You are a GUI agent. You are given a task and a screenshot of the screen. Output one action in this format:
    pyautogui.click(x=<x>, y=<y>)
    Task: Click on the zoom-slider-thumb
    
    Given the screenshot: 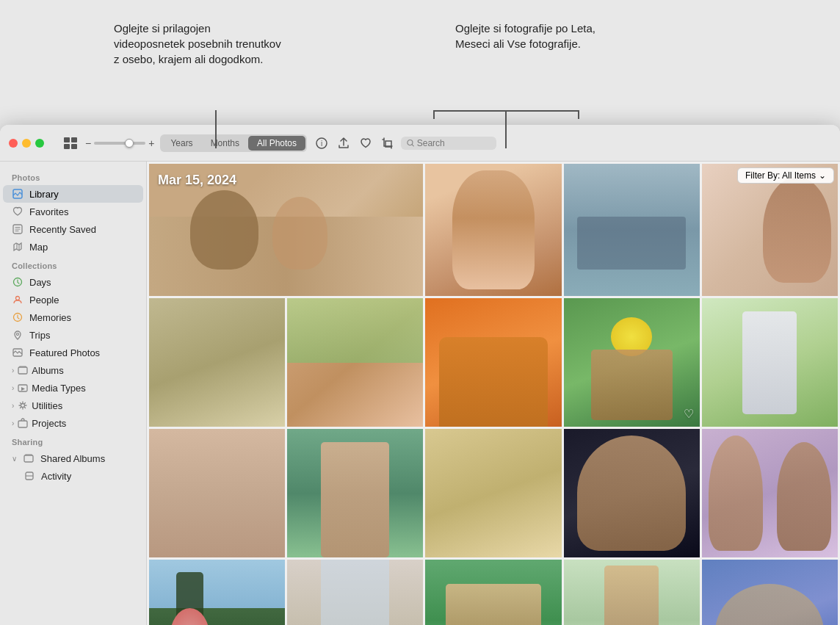 What is the action you would take?
    pyautogui.click(x=129, y=143)
    